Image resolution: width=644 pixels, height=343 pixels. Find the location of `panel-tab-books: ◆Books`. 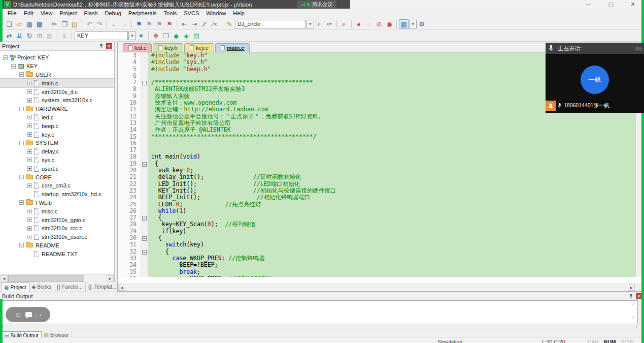

panel-tab-books: ◆Books is located at coordinates (42, 287).